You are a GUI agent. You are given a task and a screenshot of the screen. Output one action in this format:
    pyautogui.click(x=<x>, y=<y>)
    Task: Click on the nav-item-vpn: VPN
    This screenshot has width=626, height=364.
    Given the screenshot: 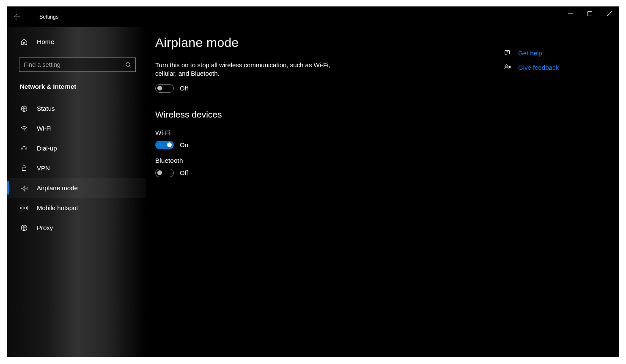 What is the action you would take?
    pyautogui.click(x=77, y=168)
    